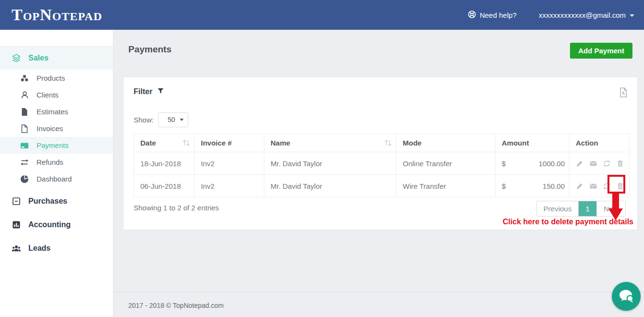 This screenshot has height=317, width=644. What do you see at coordinates (322, 15) in the screenshot?
I see `top-navbar: TopNotepad Need help? xxxxxxxxxxxxx@gmai…` at bounding box center [322, 15].